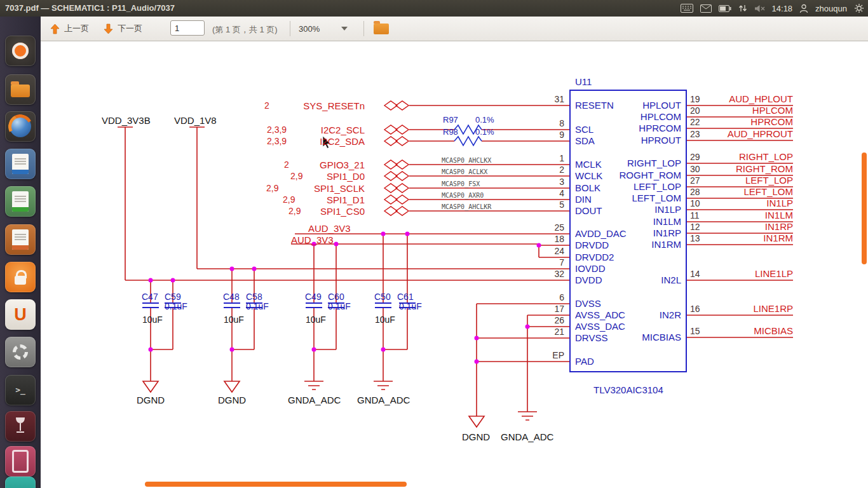  What do you see at coordinates (600, 327) in the screenshot?
I see `left-pin-name: AVSS_DAC` at bounding box center [600, 327].